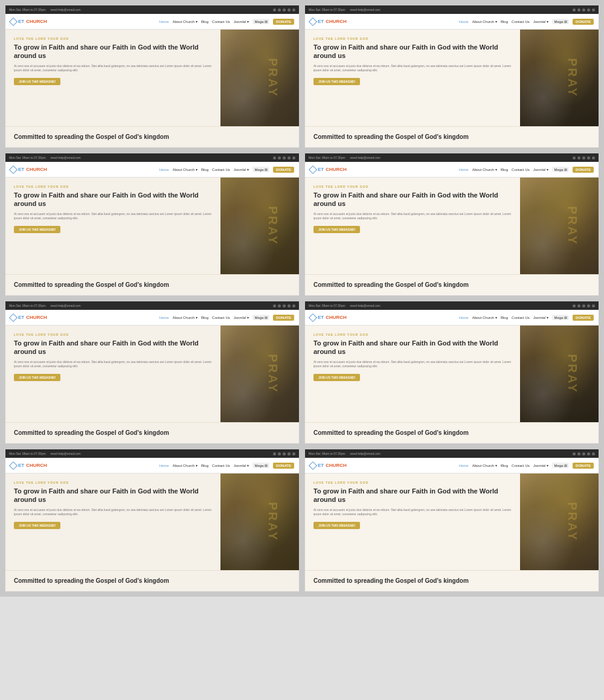 This screenshot has height=700, width=604. I want to click on browser-card-6: Mon-Sat: 08am to 07.30pm need-help@email…, so click(452, 372).